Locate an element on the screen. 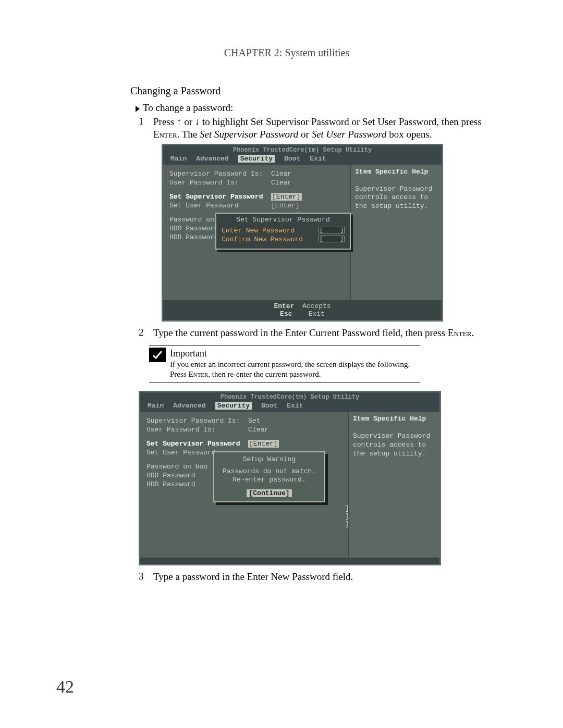  instruction-intro: To change a password: is located at coordinates (321, 108).